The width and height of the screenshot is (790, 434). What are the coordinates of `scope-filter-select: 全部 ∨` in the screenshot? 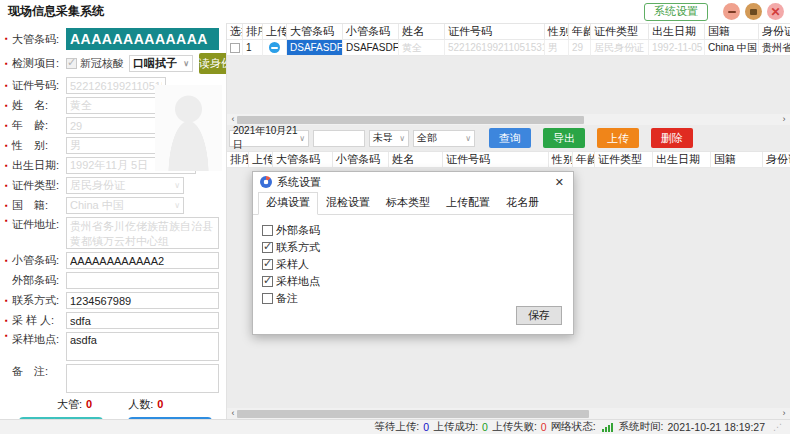 It's located at (444, 138).